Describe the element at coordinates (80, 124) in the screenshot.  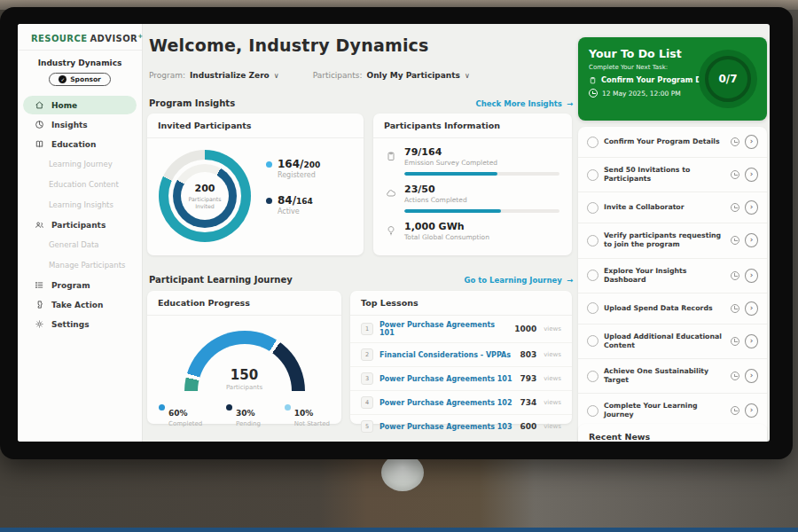
I see `sidebar-item-insights: Insights` at that location.